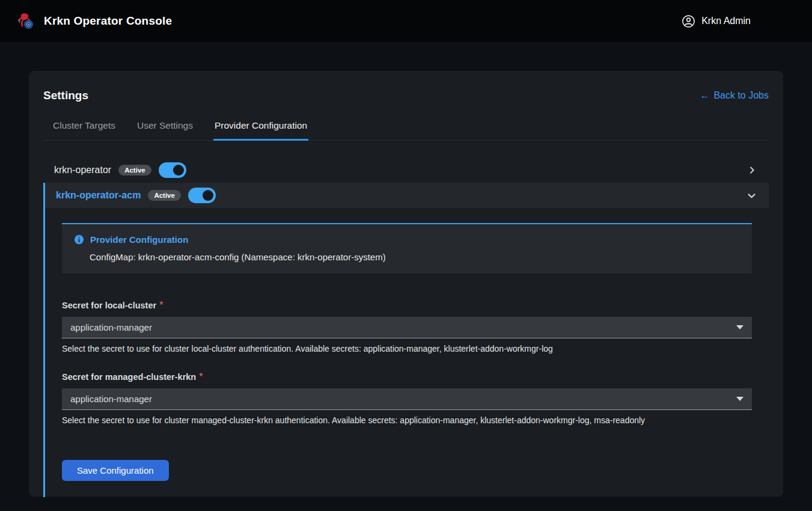 Image resolution: width=812 pixels, height=511 pixels. What do you see at coordinates (407, 195) in the screenshot?
I see `provider-row-krkn-operator-acm: krkn-operator-acm Active` at bounding box center [407, 195].